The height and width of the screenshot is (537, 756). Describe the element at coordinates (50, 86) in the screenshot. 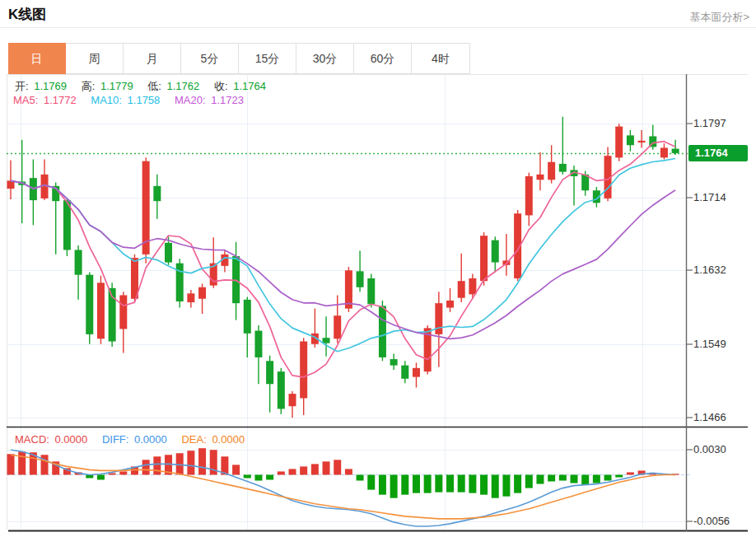

I see `open-value: 1.1769` at that location.